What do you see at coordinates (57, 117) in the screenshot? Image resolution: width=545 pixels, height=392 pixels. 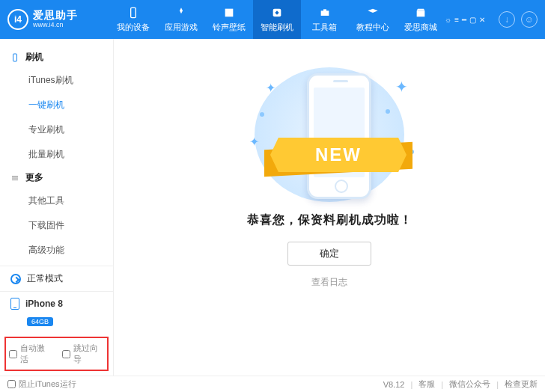 I see `sidebar-list-flash: iTunes刷机 一键刷机 专业刷机 批量刷机` at bounding box center [57, 117].